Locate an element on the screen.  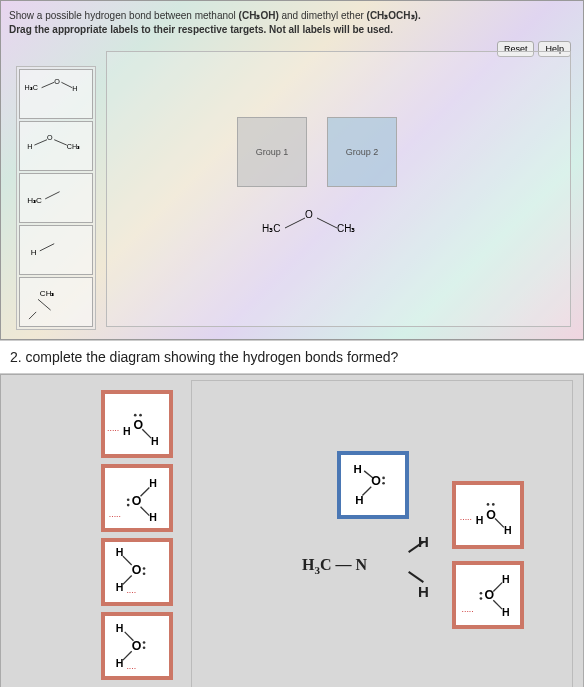
drop-target-group1: Group 1 is located at coordinates (272, 152).